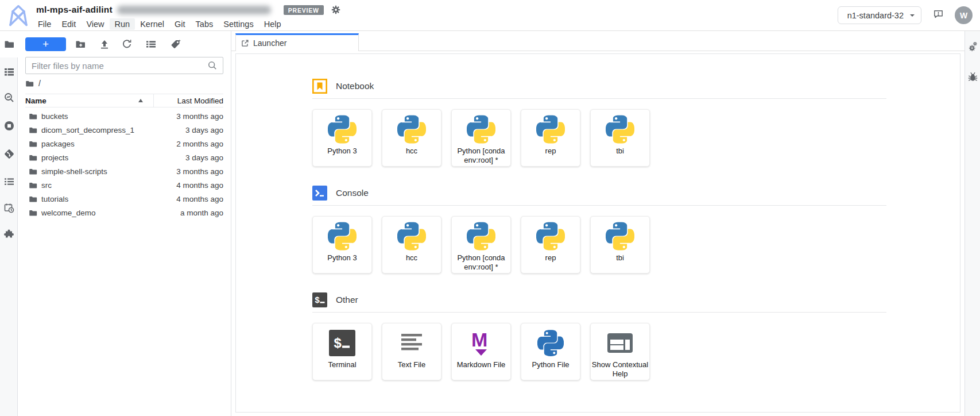 The image size is (980, 416). What do you see at coordinates (80, 44) in the screenshot?
I see `new-folder-icon` at bounding box center [80, 44].